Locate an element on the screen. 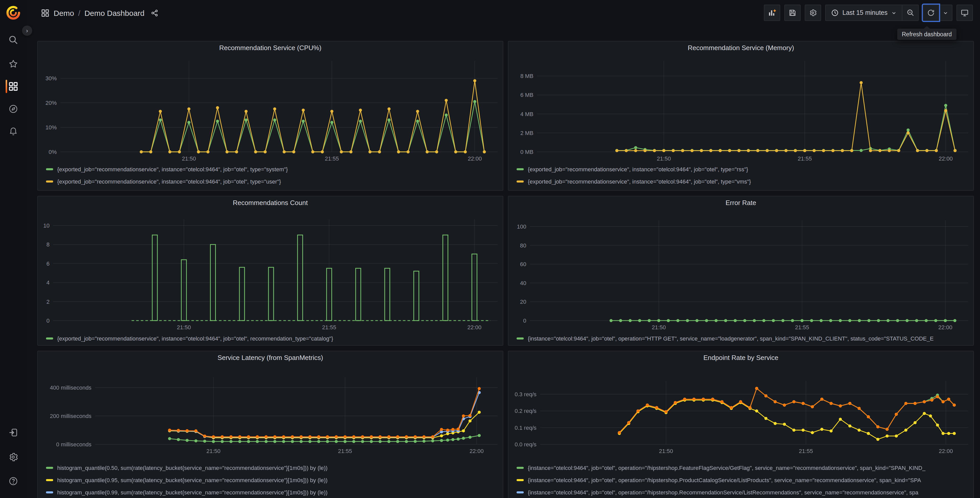 This screenshot has height=498, width=980. dashboards-grid-icon is located at coordinates (45, 13).